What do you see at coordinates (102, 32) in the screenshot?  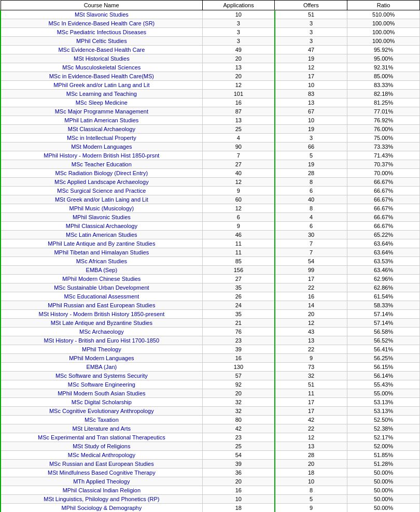 I see `course-name-cell: MSc Paediatric Infectious Diseases` at bounding box center [102, 32].